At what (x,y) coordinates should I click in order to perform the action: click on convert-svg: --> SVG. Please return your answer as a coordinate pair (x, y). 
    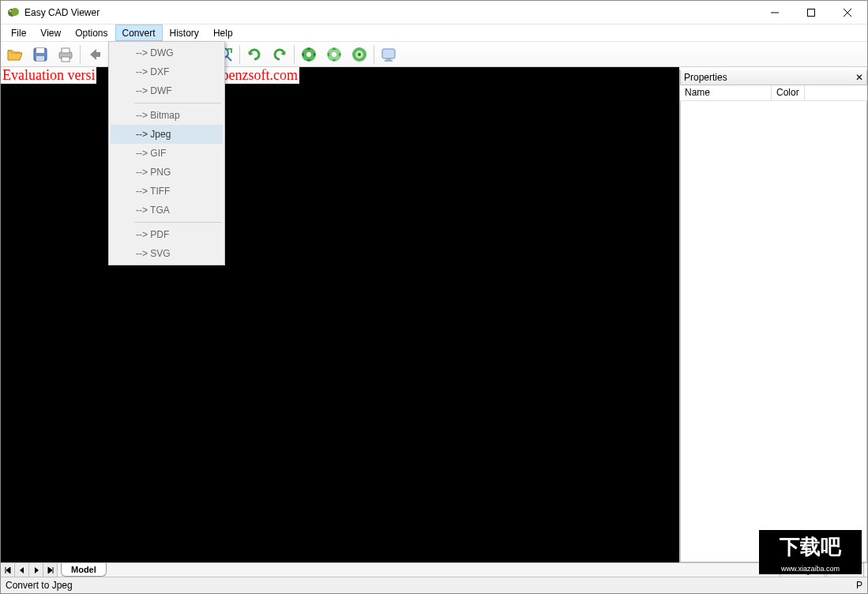
    Looking at the image, I should click on (167, 254).